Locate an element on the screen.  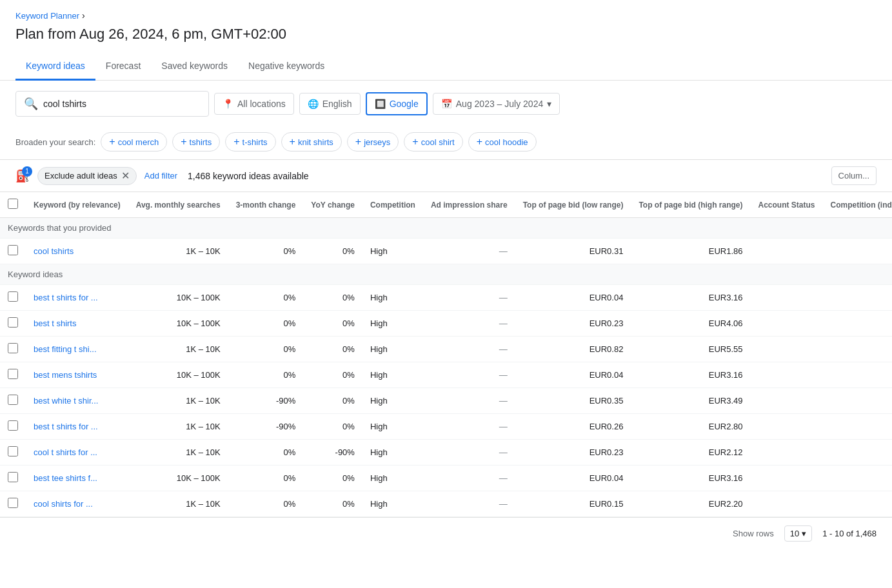
keyword-link: cool tshirts is located at coordinates (54, 251).